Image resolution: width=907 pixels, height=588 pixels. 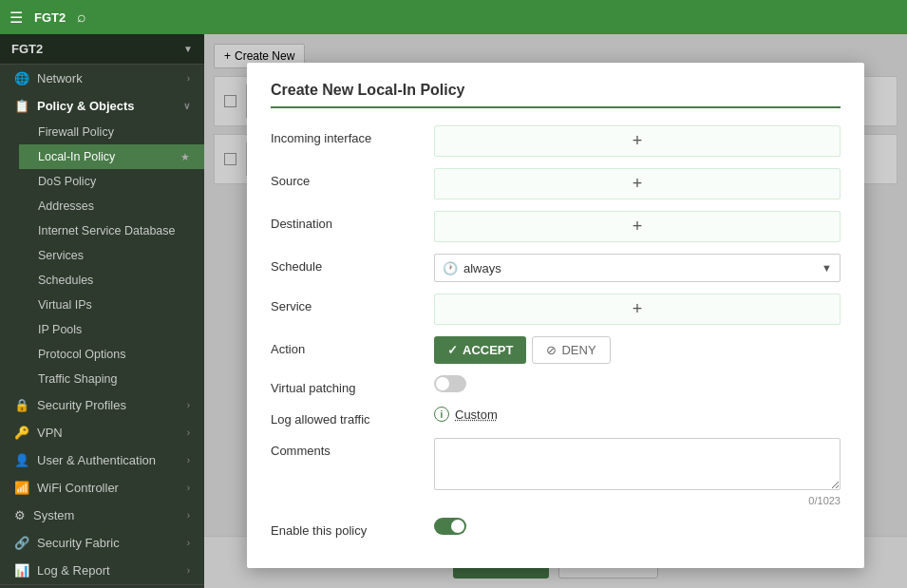 I want to click on topbar: ☰ FGT2 ⌕, so click(x=454, y=17).